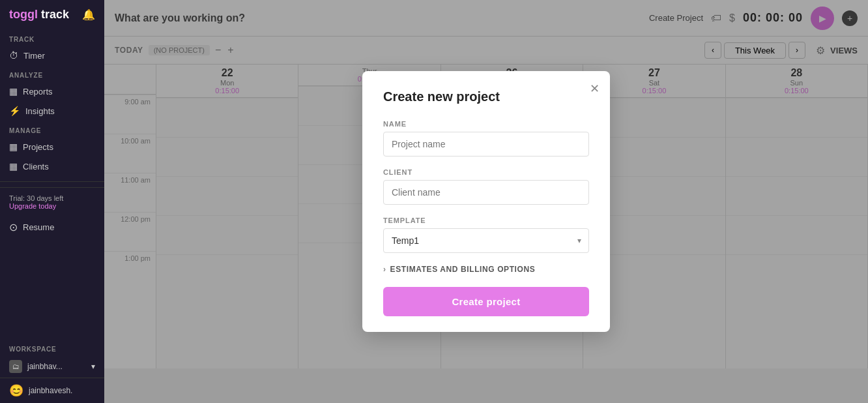 The image size is (868, 403). Describe the element at coordinates (55, 14) in the screenshot. I see `logo-track: track` at that location.